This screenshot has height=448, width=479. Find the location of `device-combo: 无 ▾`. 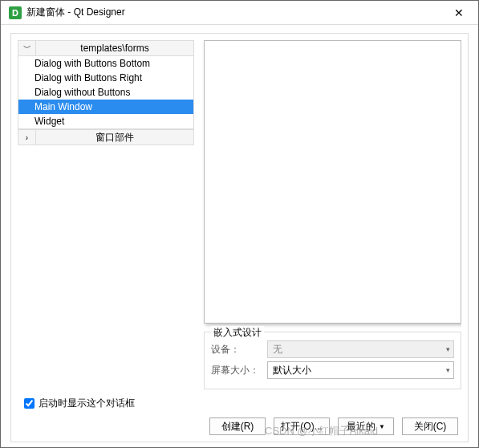

device-combo: 无 ▾ is located at coordinates (361, 349).